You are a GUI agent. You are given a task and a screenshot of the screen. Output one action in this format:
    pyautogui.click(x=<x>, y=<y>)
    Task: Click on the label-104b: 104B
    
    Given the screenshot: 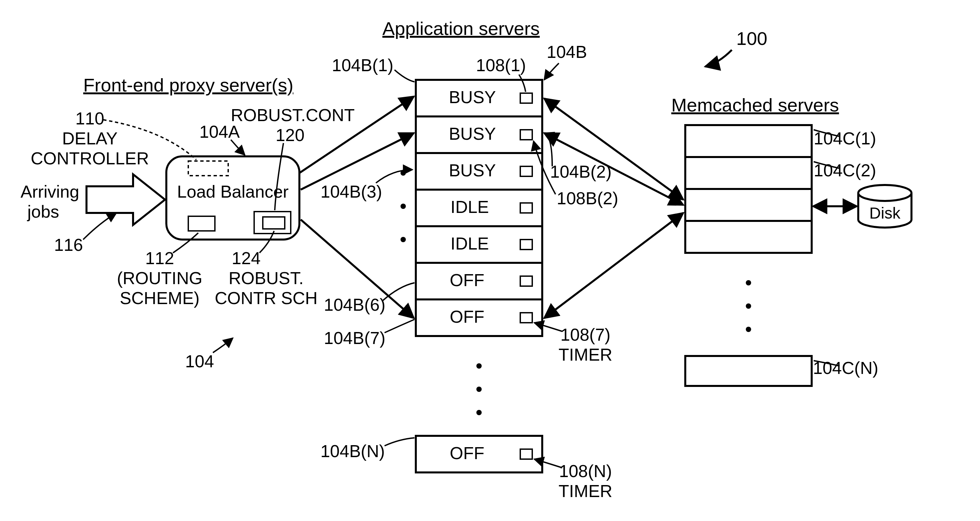 What is the action you would take?
    pyautogui.click(x=567, y=52)
    